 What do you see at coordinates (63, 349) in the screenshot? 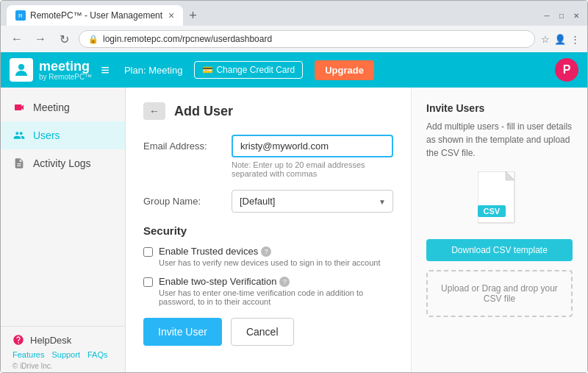
I see `sidebar-bottom: HelpDesk Features Support FAQs © iDrive …` at bounding box center [63, 349].